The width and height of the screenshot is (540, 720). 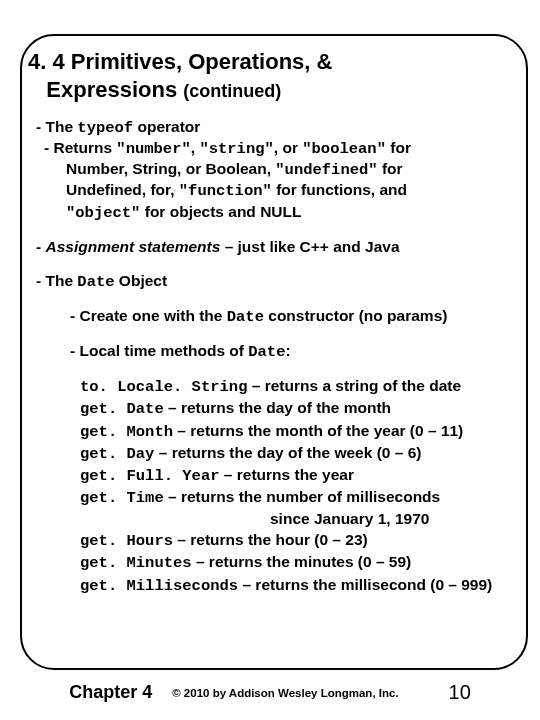 I want to click on text: - Returns, so click(x=80, y=148).